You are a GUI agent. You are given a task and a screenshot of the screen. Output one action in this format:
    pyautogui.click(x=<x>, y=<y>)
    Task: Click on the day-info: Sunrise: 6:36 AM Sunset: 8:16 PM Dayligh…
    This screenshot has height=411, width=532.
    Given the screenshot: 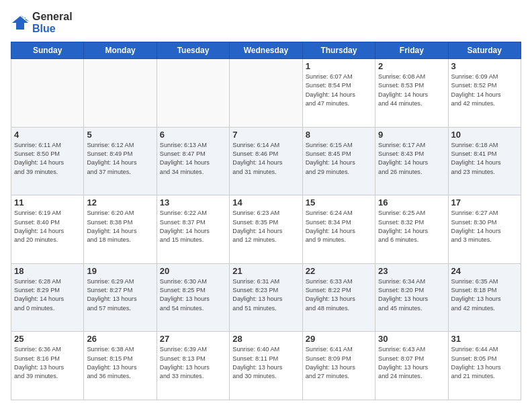 What is the action you would take?
    pyautogui.click(x=47, y=363)
    